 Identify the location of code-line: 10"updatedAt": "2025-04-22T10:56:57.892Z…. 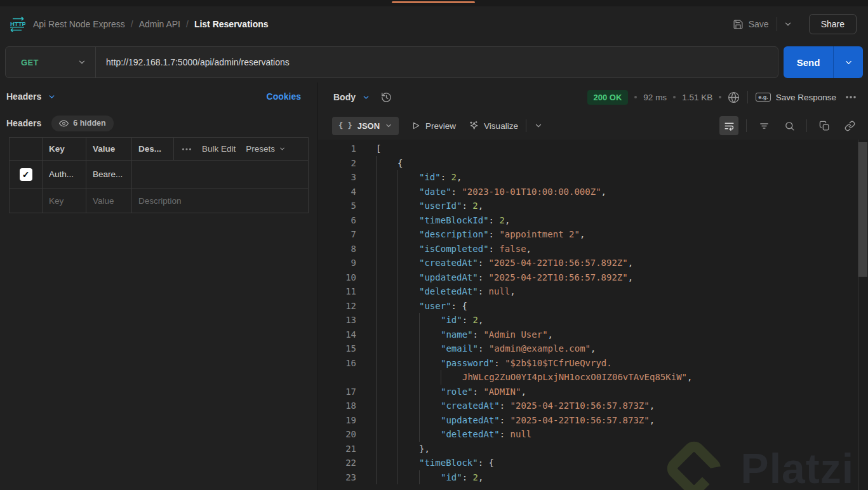
(593, 278).